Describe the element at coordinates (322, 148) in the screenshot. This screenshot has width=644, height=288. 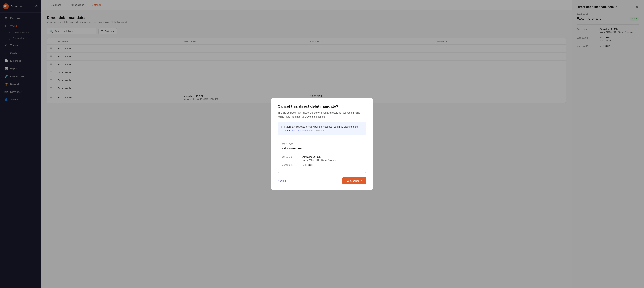
I see `modal-card-merchant: Fake merchant` at that location.